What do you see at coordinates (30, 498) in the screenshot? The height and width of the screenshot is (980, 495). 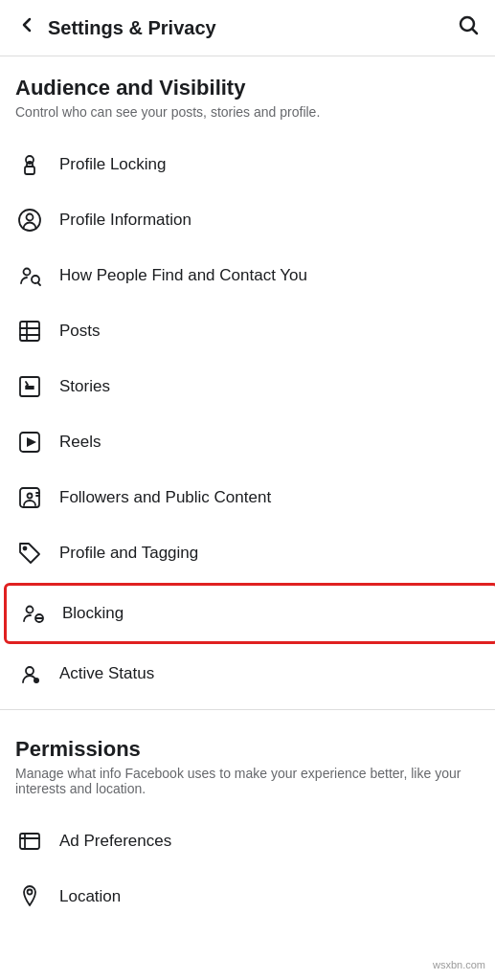 I see `followers-icon` at bounding box center [30, 498].